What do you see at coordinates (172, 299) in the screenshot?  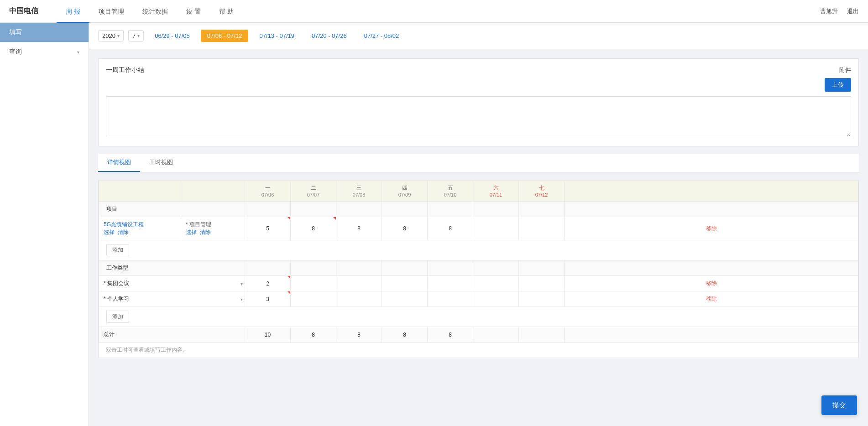 I see `worktype-name-1: * 个人学习 ▾` at bounding box center [172, 299].